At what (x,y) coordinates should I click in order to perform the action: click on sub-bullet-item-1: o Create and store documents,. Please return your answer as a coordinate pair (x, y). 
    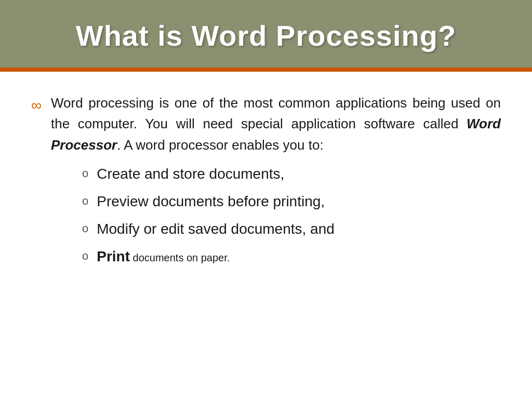
    Looking at the image, I should click on (291, 174).